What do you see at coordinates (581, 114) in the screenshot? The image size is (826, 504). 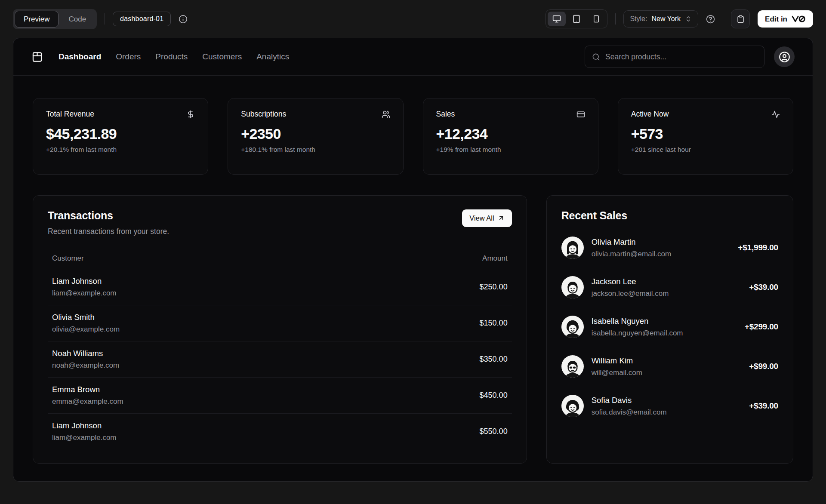 I see `credit-card-icon` at bounding box center [581, 114].